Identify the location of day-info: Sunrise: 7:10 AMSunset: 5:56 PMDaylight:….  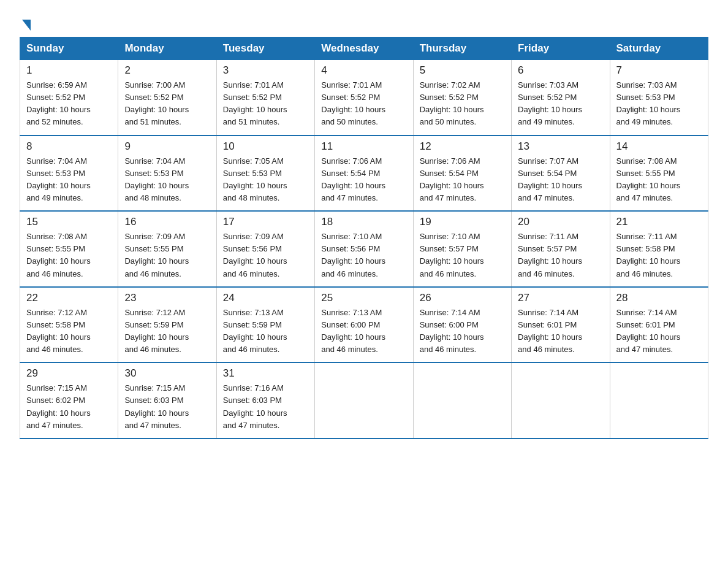
(364, 255).